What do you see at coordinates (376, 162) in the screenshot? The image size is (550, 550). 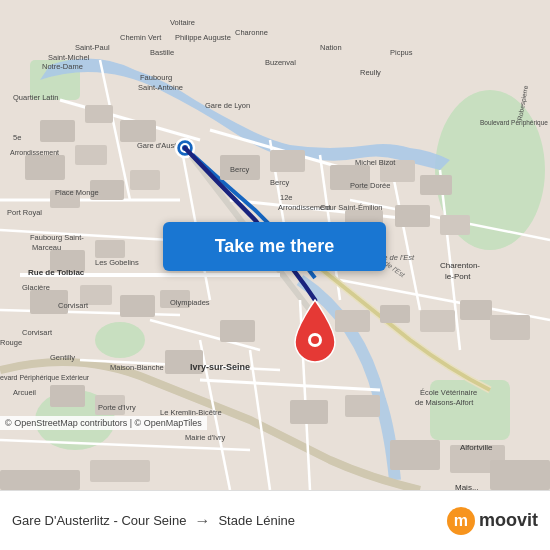 I see `svg-text: Michel Bizot` at bounding box center [376, 162].